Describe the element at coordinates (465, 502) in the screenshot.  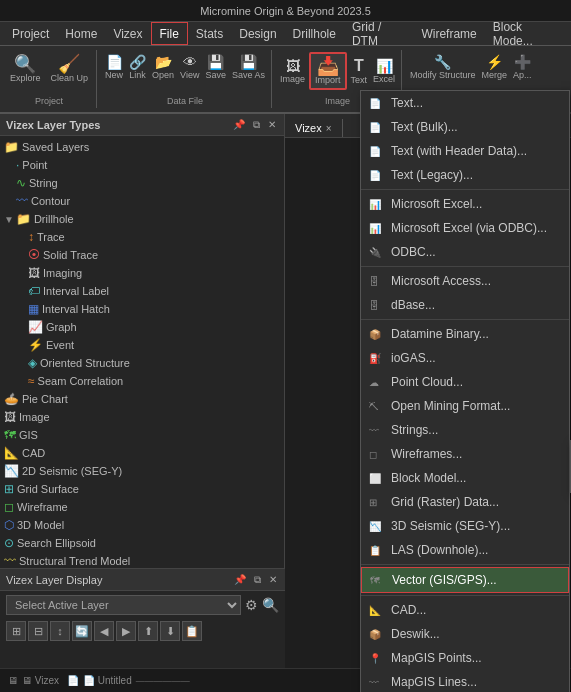
I see `menu-grid-raster: ⊞ Grid (Raster) Data...` at that location.